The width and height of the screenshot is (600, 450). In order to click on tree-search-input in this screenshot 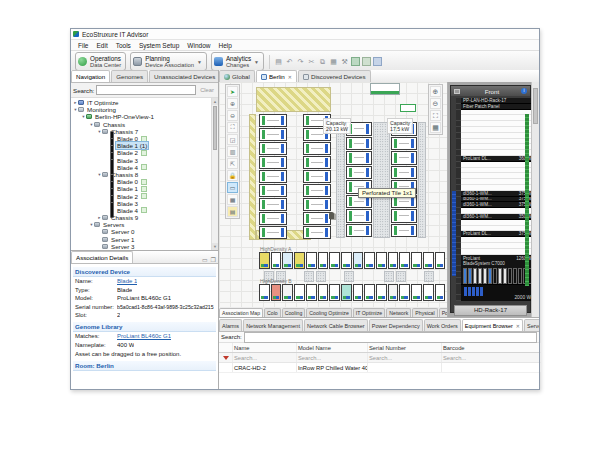, I will do `click(146, 90)`.